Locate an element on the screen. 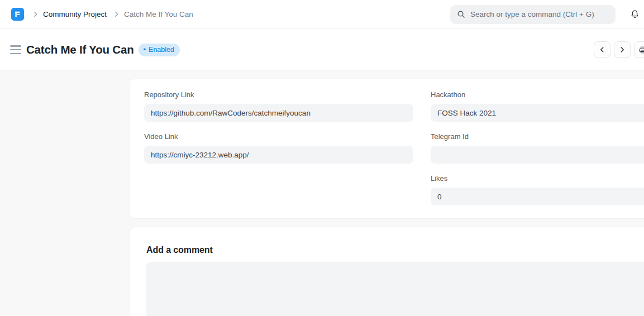 This screenshot has height=316, width=644. hamburger-menu-icon is located at coordinates (16, 46).